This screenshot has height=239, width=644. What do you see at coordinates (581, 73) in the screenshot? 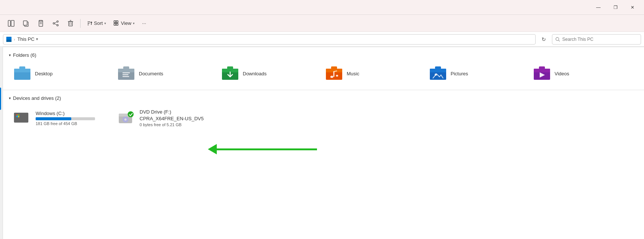
I see `folder-item-videos: Videos` at bounding box center [581, 73].